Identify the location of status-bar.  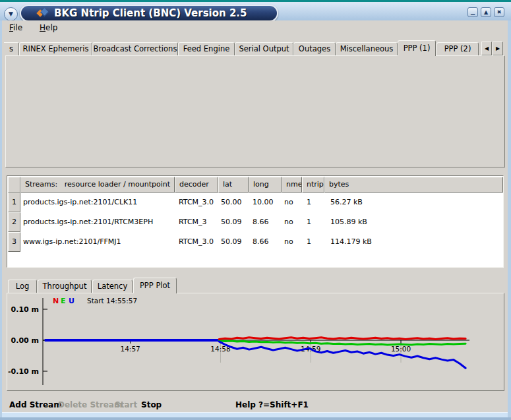
(255, 415).